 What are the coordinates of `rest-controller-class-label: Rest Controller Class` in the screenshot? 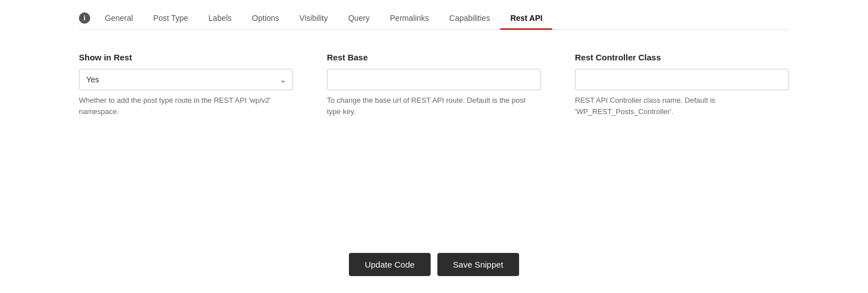 It's located at (682, 58).